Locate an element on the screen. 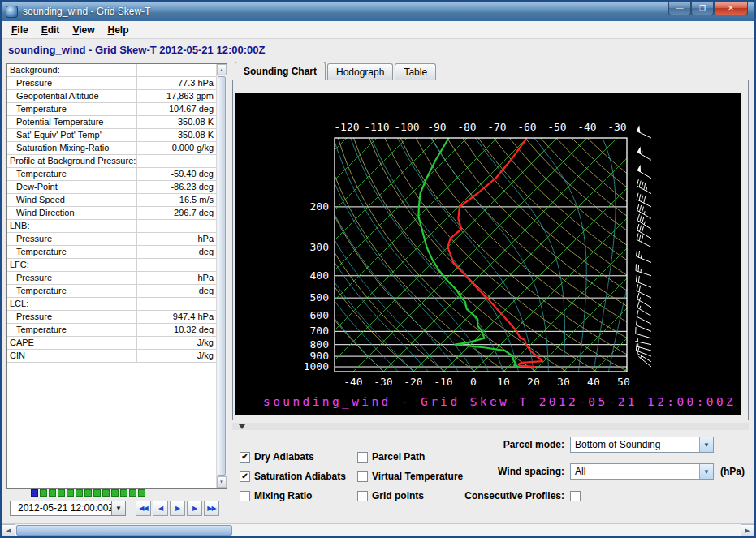  table-row: Temperature10.32 deg is located at coordinates (112, 330).